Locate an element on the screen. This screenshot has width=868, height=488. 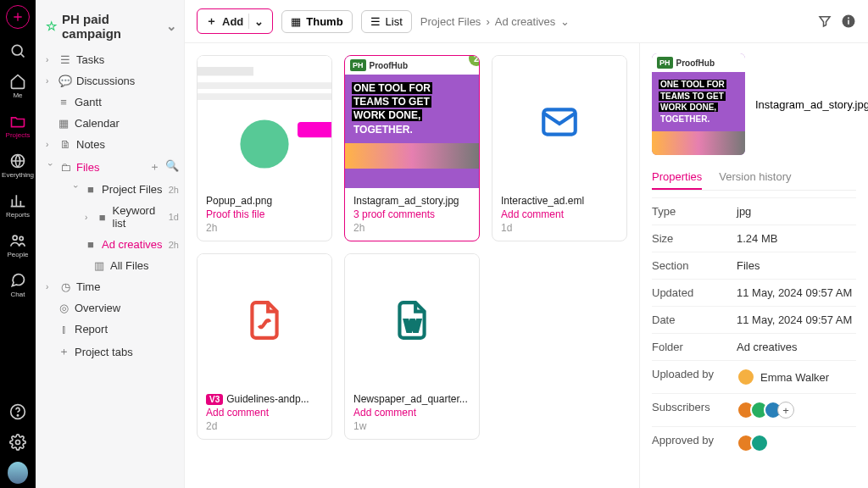
tree-discussions: ›💬Discussions is located at coordinates (112, 81).